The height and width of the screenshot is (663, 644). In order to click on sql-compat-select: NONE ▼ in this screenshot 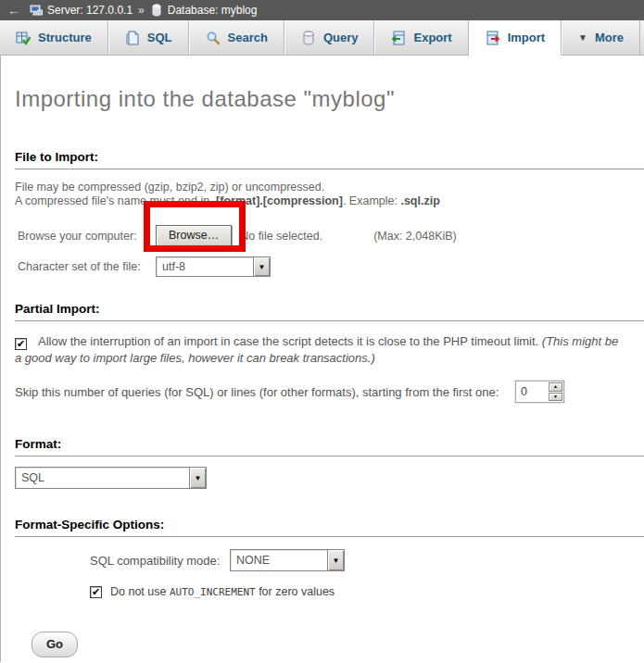, I will do `click(287, 560)`.